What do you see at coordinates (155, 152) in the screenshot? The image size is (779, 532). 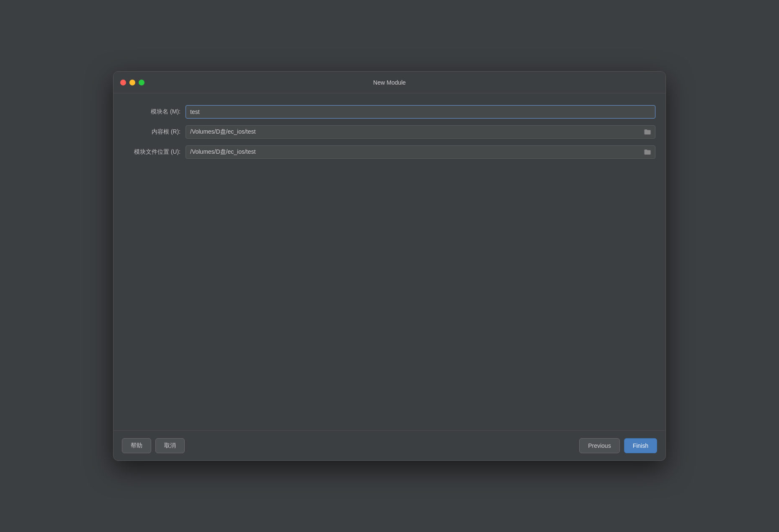 I see `module-file-label: 模块文件位置 (U):` at bounding box center [155, 152].